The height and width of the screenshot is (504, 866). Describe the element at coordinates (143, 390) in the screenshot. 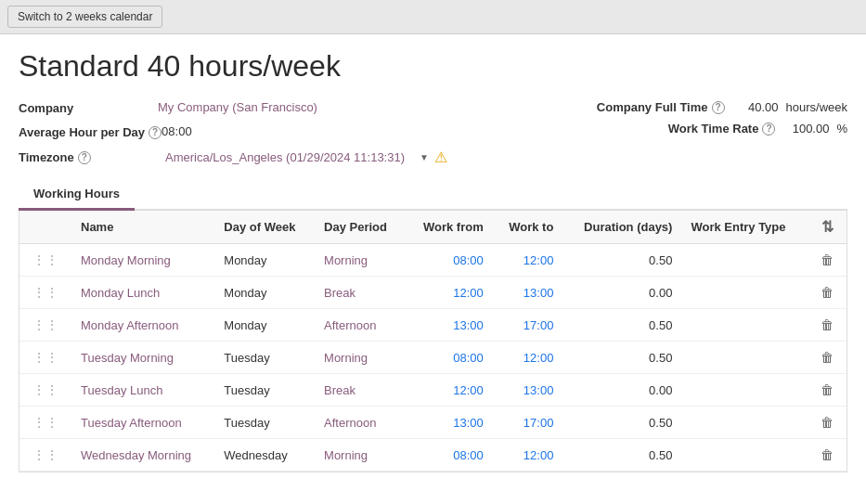

I see `name-cell: Tuesday Lunch` at that location.